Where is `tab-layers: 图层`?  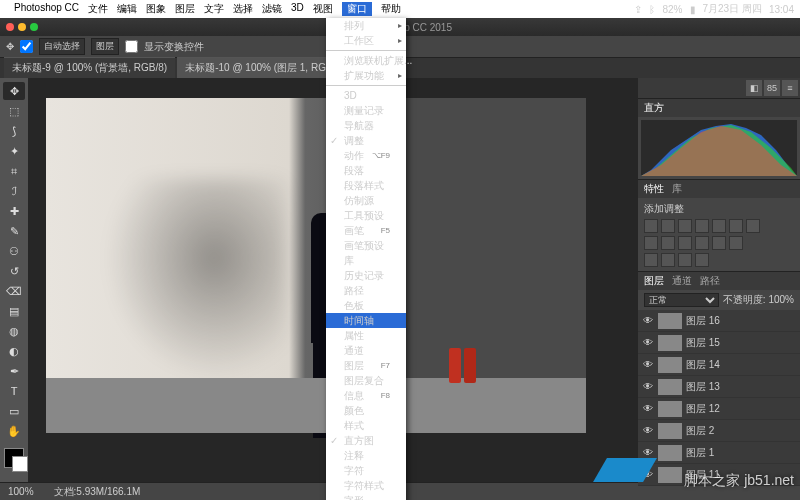
tab-layers: 图层 is located at coordinates (654, 281).